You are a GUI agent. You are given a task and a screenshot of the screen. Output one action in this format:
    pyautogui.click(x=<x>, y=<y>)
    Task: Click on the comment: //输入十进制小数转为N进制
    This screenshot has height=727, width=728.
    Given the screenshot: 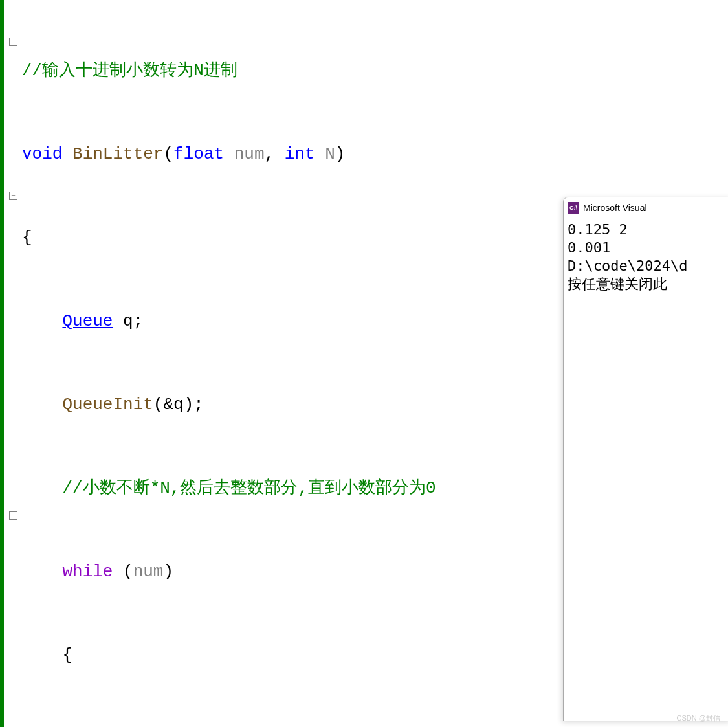 What is the action you would take?
    pyautogui.click(x=129, y=71)
    